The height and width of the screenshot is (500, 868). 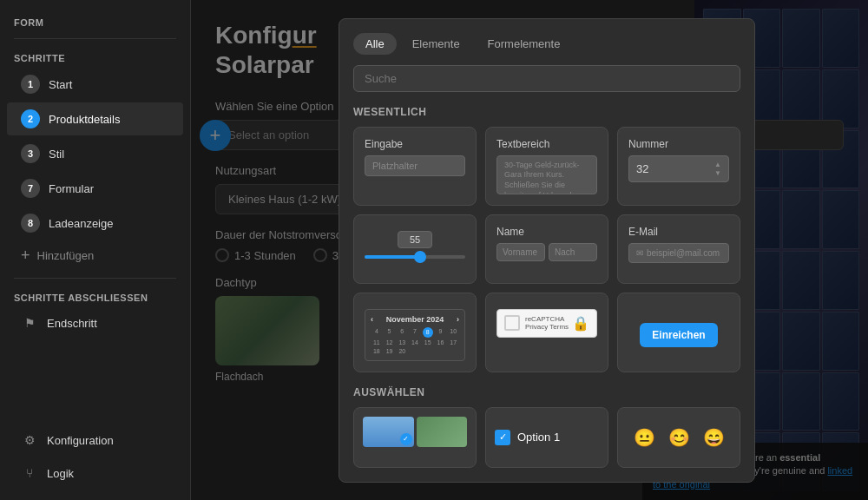 I want to click on panel-tabs: Alle Elemente Formelemente, so click(x=547, y=43).